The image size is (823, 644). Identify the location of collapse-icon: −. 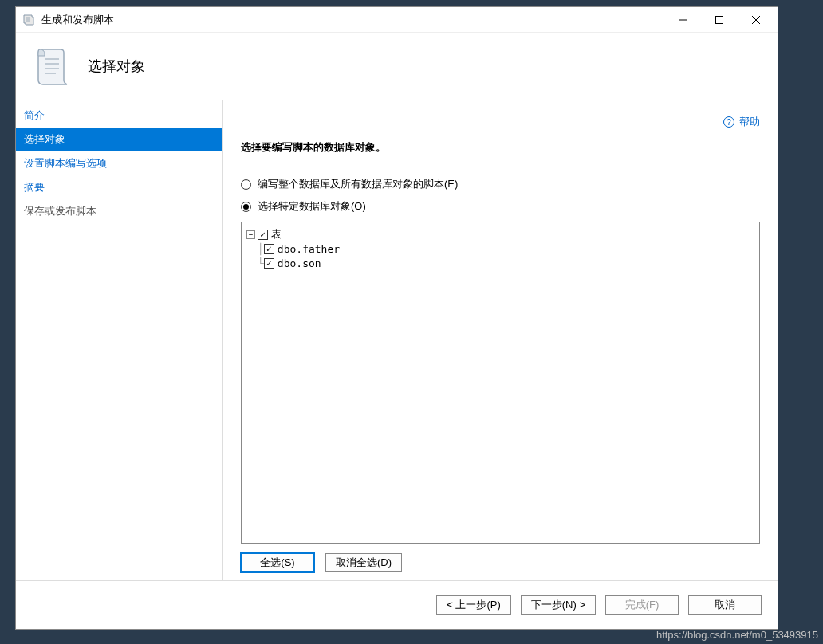
(250, 234).